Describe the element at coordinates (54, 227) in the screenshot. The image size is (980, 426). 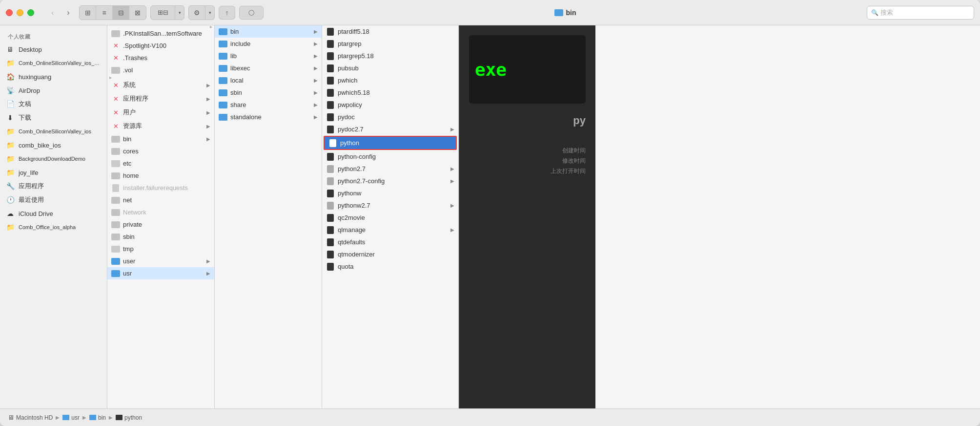
I see `sidebar-item-comb-office: 📁 Comb_Office_ios_alpha` at that location.